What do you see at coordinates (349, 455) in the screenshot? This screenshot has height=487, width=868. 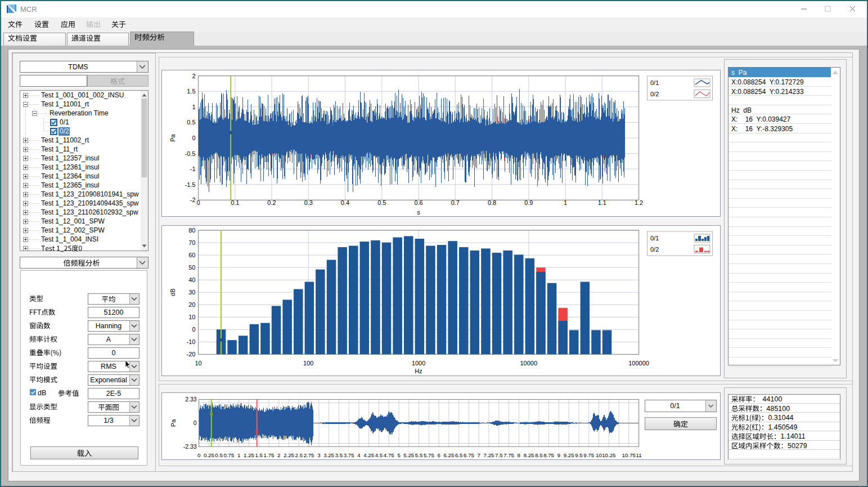 I see `svg-text: 3.75` at bounding box center [349, 455].